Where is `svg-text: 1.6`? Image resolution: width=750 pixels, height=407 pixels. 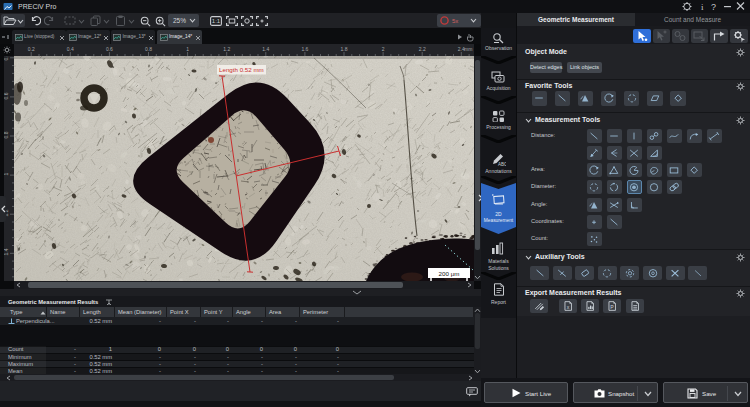 svg-text: 1.6 is located at coordinates (304, 49).